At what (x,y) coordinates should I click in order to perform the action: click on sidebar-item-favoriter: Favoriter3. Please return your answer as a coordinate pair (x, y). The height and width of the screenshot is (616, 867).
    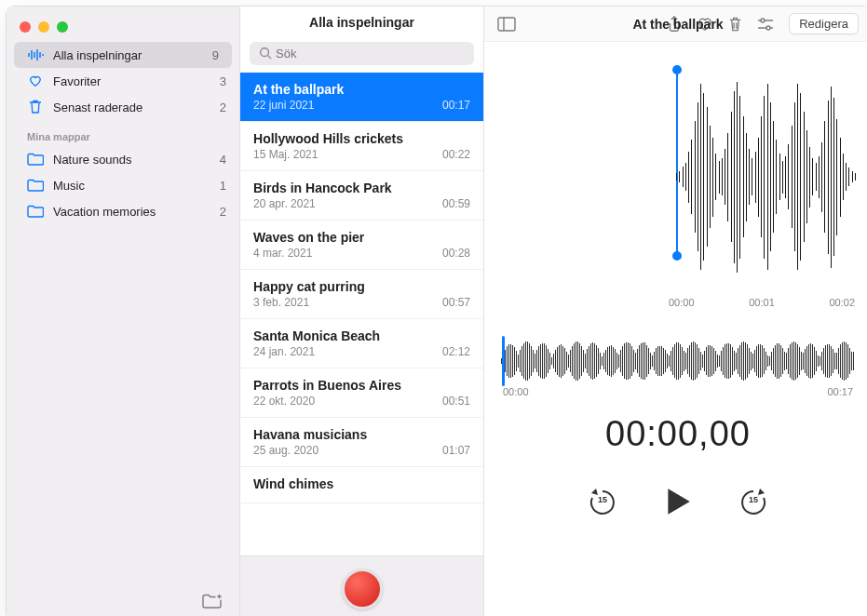
    Looking at the image, I should click on (123, 81).